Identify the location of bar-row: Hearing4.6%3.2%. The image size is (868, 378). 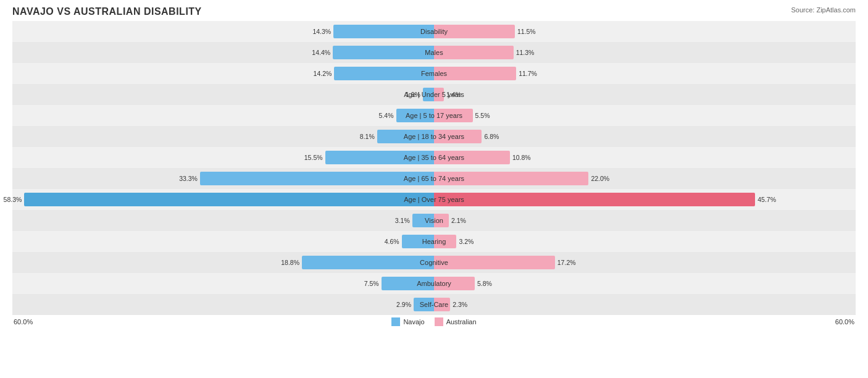
(434, 242).